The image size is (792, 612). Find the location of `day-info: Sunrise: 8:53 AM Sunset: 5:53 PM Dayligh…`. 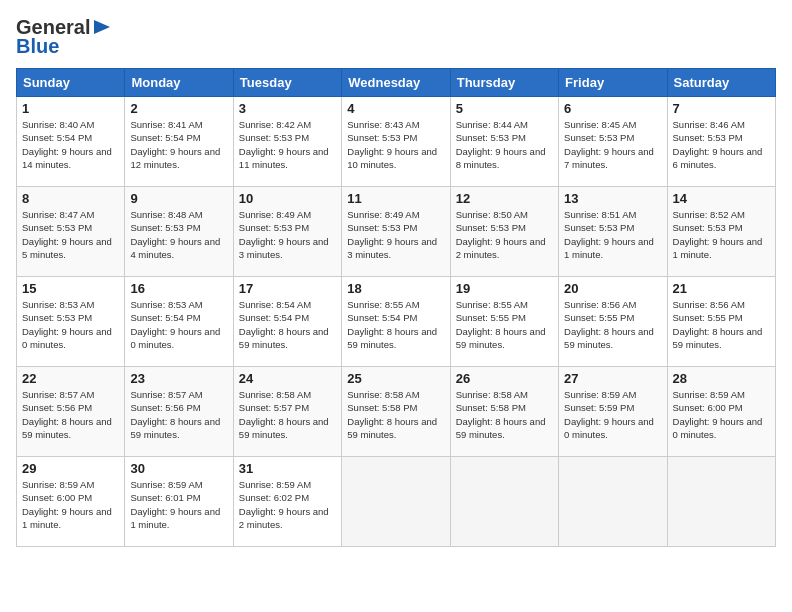

day-info: Sunrise: 8:53 AM Sunset: 5:53 PM Dayligh… is located at coordinates (70, 324).